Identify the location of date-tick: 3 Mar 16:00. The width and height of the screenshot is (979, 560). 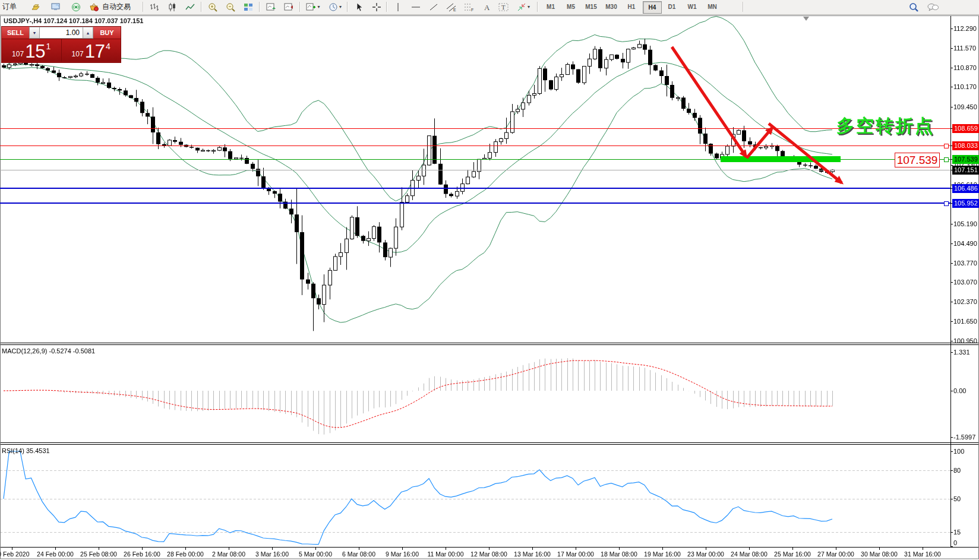
(272, 554).